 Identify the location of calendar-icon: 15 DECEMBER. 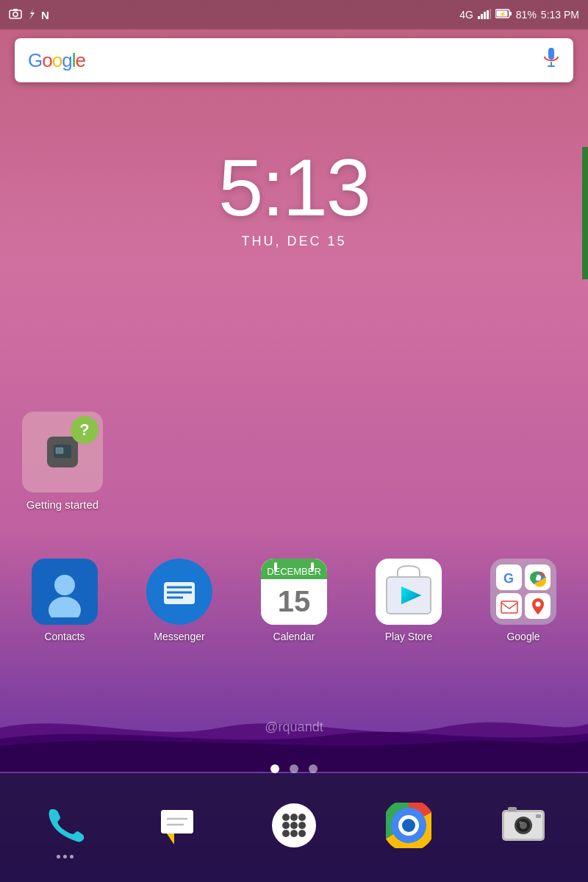
(294, 592).